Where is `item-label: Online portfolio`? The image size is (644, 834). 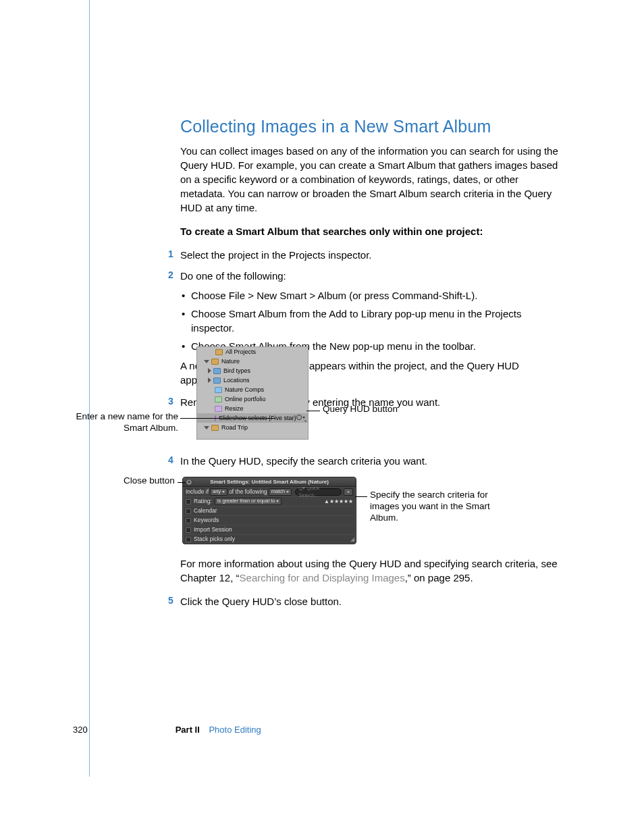 item-label: Online portfolio is located at coordinates (246, 400).